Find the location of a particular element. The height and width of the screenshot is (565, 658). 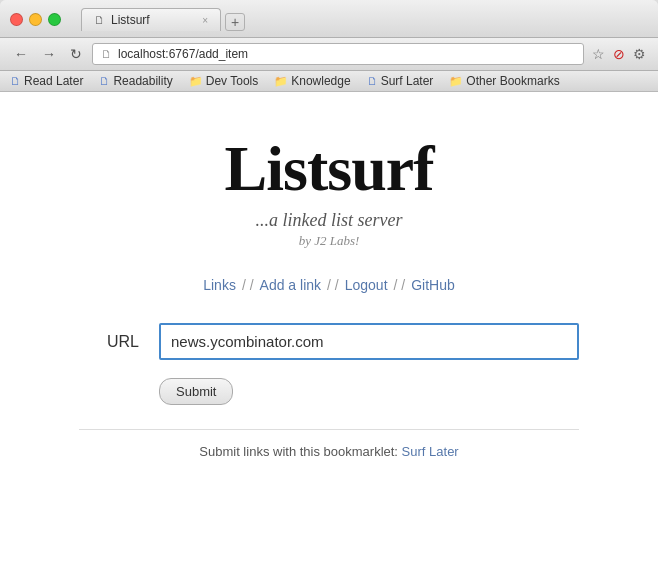

bookmark-read-later: 🗋 Read Later is located at coordinates (46, 81).